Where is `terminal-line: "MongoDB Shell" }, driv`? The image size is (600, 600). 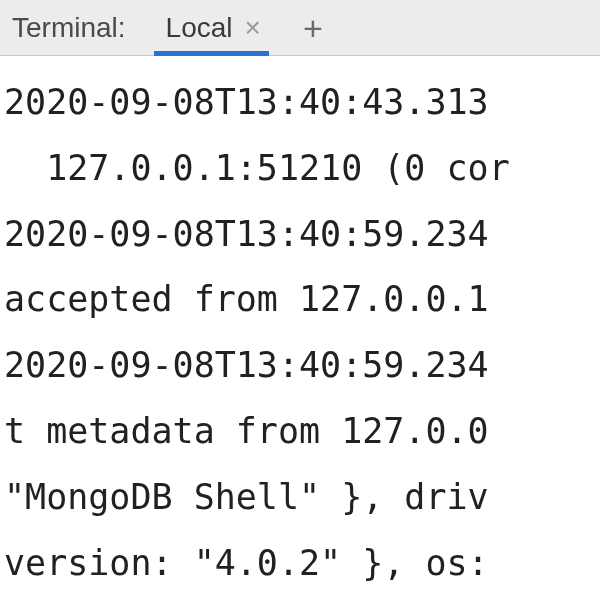 terminal-line: "MongoDB Shell" }, driv is located at coordinates (246, 497).